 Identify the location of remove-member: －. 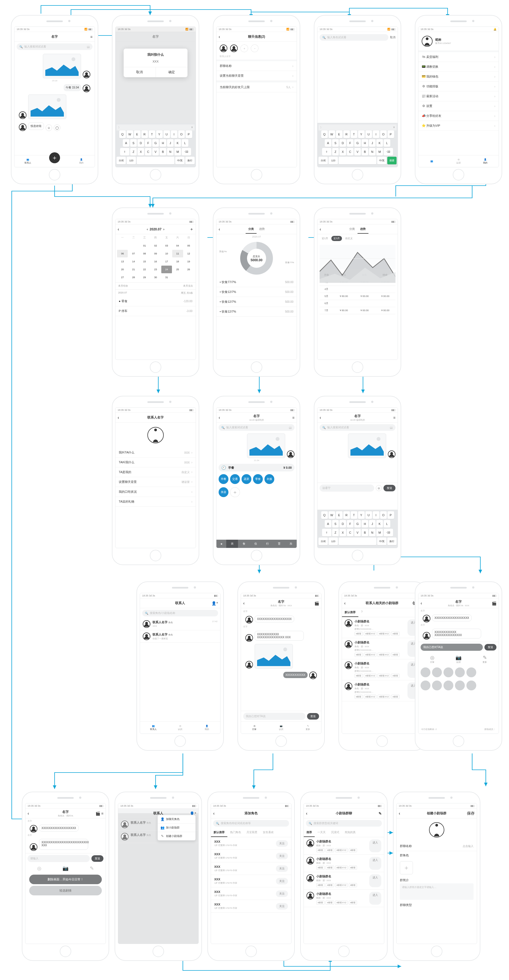
(254, 48).